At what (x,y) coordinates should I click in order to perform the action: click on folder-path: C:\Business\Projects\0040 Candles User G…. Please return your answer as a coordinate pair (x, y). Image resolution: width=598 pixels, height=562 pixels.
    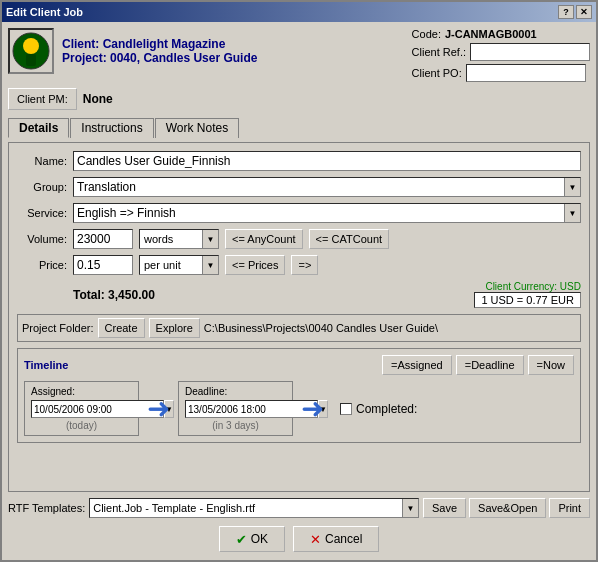
    Looking at the image, I should click on (390, 328).